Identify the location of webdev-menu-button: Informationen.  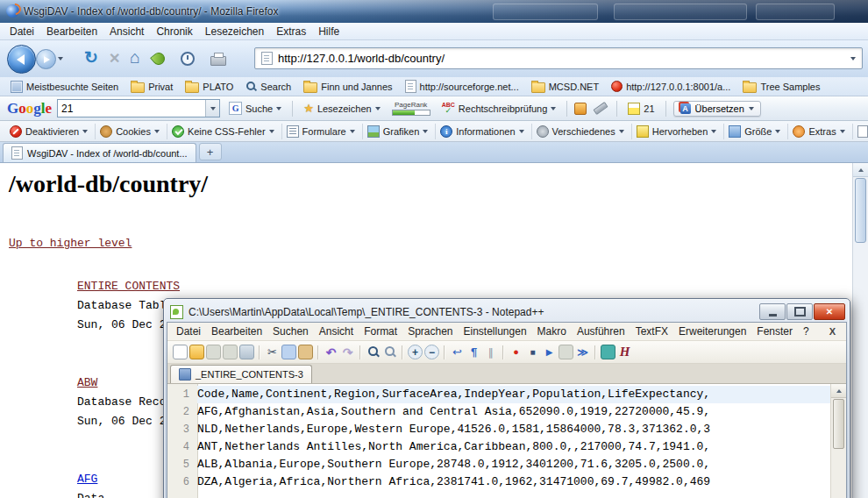
(484, 132).